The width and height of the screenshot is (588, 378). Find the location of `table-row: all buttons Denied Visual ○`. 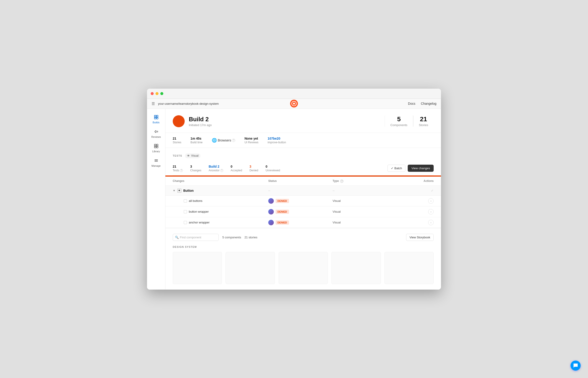

table-row: all buttons Denied Visual ○ is located at coordinates (303, 201).